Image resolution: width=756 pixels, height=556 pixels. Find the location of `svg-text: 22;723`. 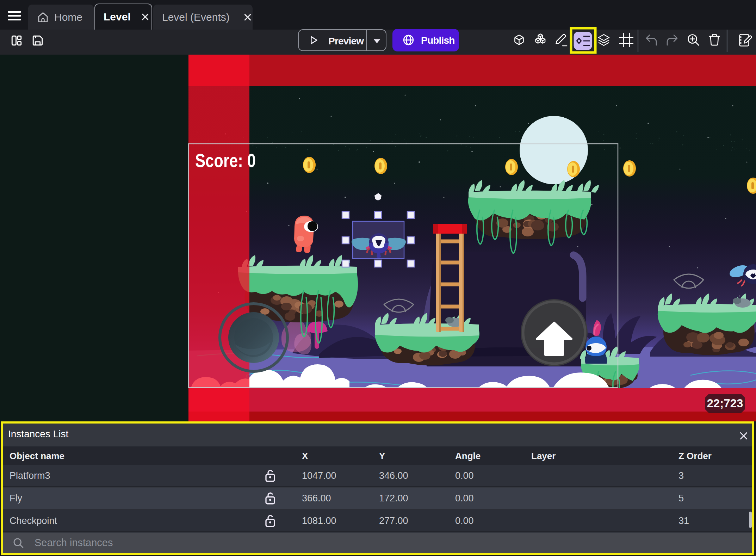

svg-text: 22;723 is located at coordinates (725, 403).